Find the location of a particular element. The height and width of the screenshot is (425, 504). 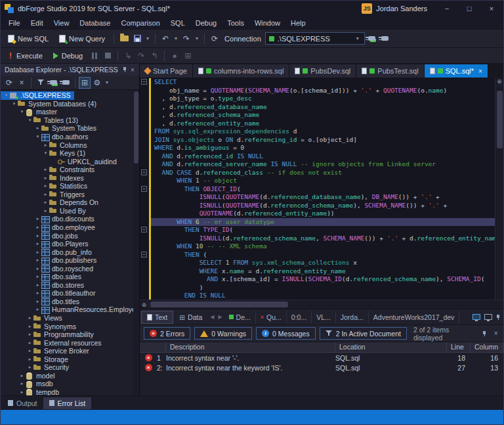

results-tab-text: Text is located at coordinates (158, 317).